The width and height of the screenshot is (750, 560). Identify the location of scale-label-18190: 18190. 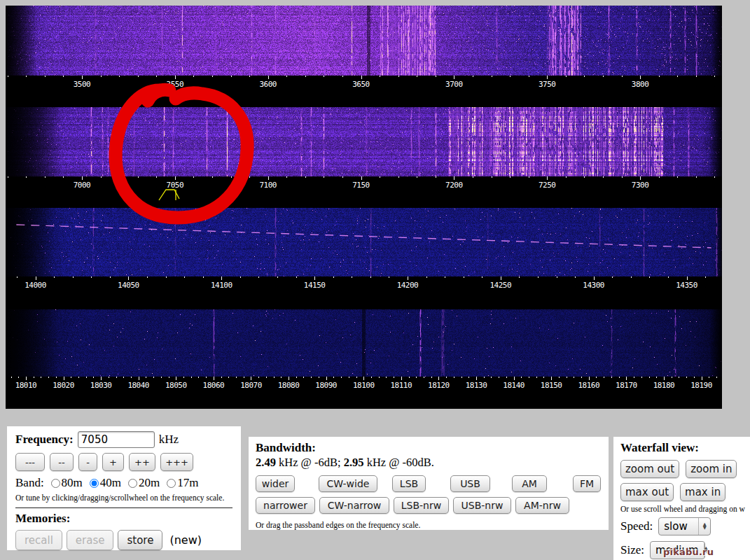
(702, 385).